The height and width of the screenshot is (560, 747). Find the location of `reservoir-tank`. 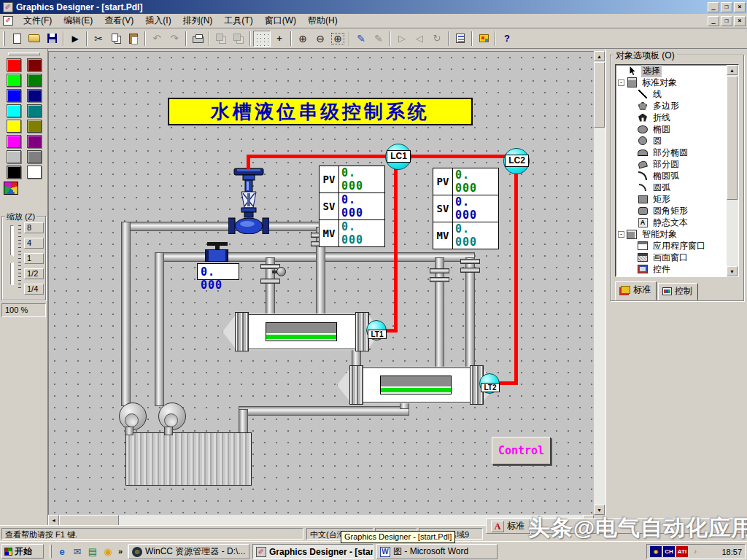

reservoir-tank is located at coordinates (188, 459).